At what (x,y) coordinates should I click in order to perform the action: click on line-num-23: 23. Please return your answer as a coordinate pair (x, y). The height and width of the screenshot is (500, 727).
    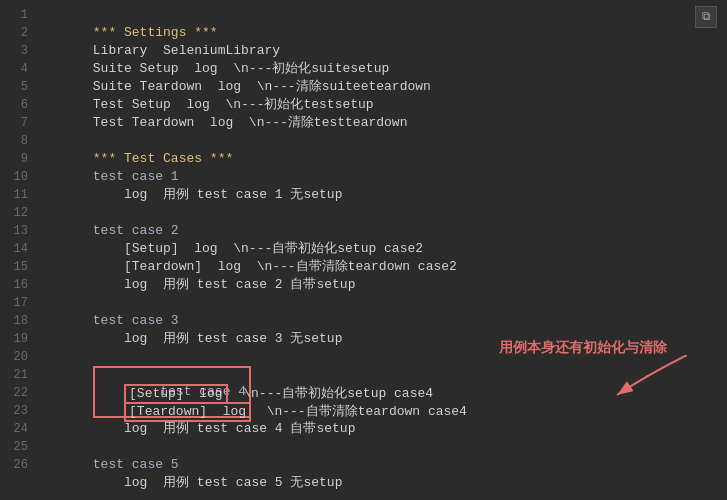
    Looking at the image, I should click on (18, 411).